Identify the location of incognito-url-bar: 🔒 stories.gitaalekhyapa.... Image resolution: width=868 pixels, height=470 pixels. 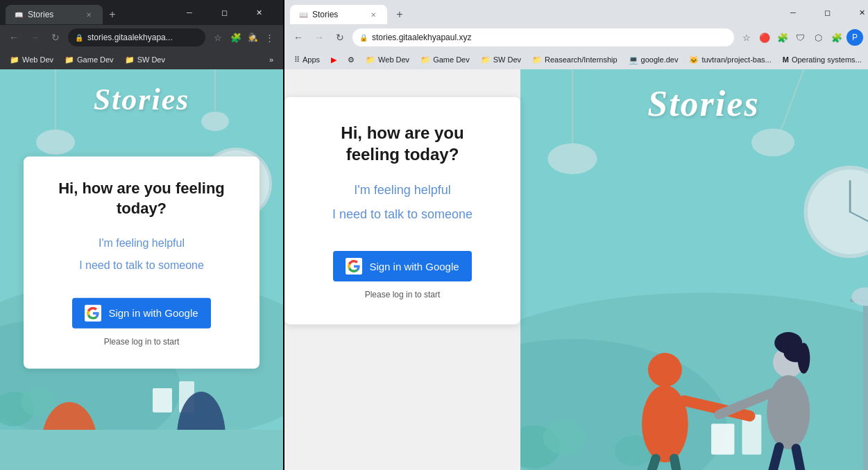
(137, 37).